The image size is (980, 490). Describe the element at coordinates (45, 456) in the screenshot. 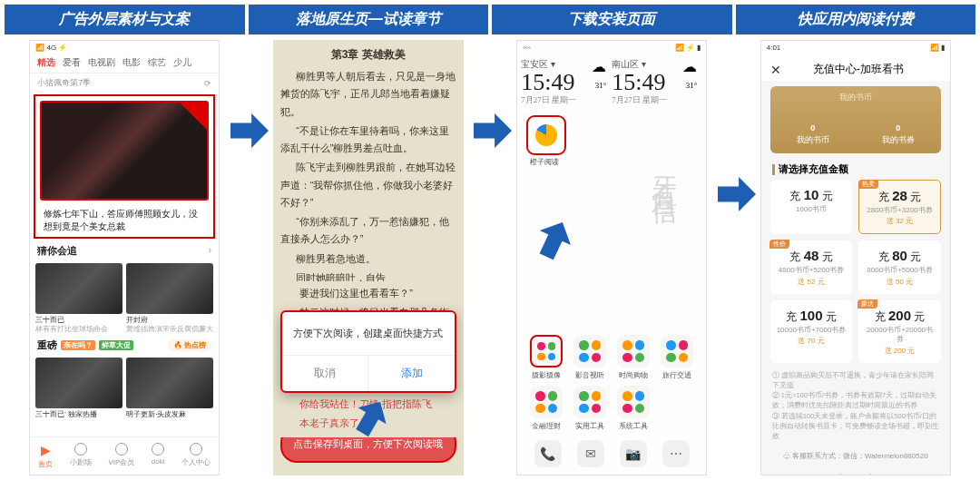

I see `nav-home: ▶首页` at that location.